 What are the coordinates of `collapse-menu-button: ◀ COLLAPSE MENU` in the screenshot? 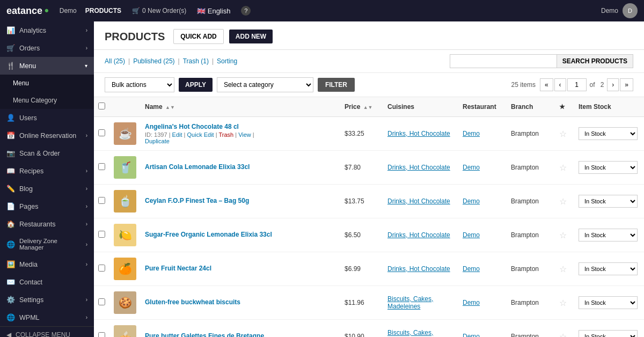 It's located at (47, 332).